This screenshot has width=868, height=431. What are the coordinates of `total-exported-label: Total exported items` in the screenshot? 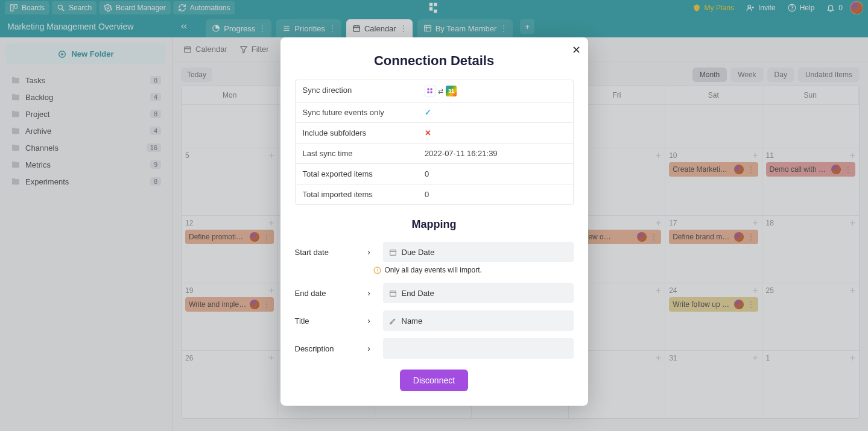 It's located at (356, 174).